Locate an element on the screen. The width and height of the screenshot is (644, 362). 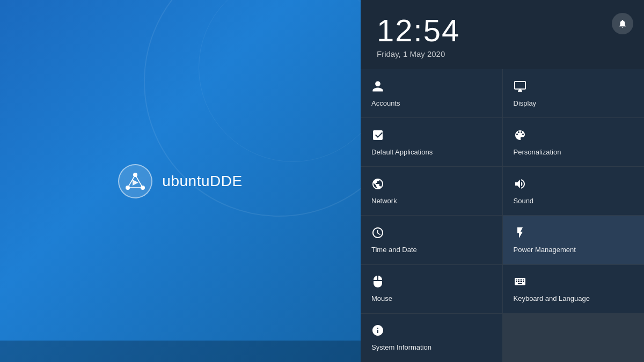
settings-item-personalization: Personalization is located at coordinates (574, 142).